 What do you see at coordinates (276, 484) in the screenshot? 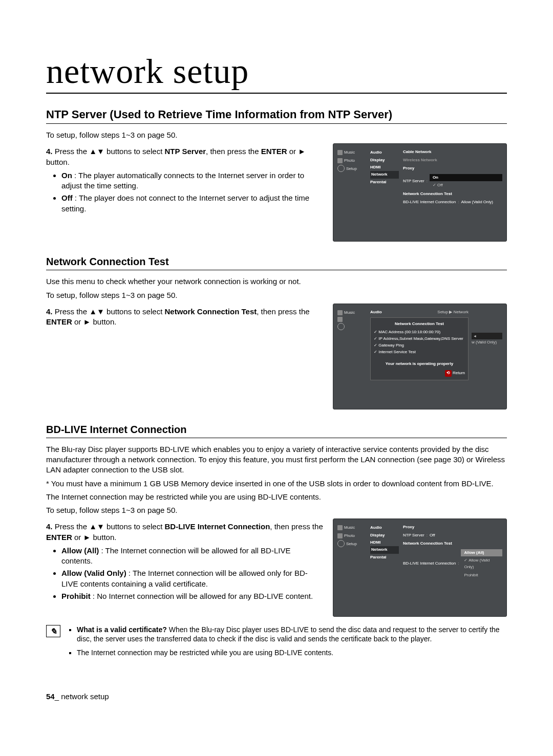
I see `bd-p2: * You must have a minimum 1 GB USB Memor…` at bounding box center [276, 484].